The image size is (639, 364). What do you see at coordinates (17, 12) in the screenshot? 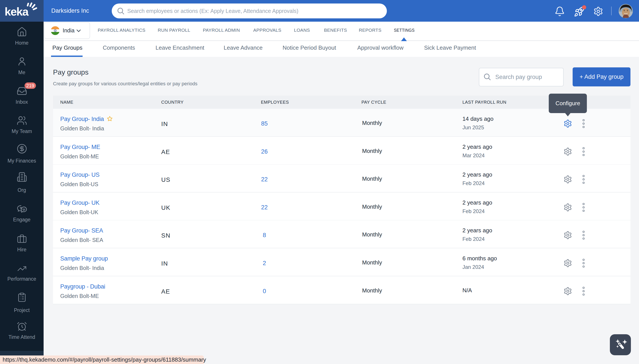
I see `svg-text: keka` at bounding box center [17, 12].